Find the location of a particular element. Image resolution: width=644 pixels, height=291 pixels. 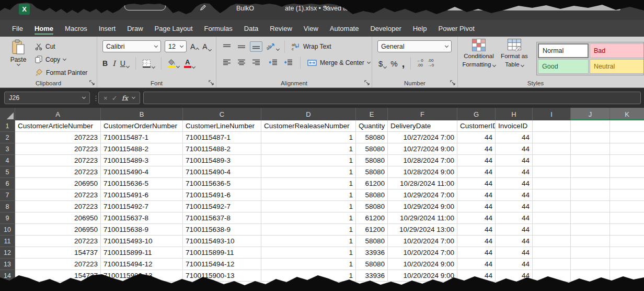

row-header-5: 5 is located at coordinates (7, 172).